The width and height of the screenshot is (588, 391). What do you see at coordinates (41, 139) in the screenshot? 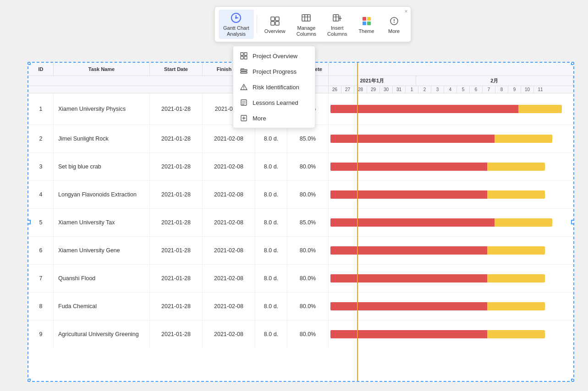
I see `cell-id-2: 2` at bounding box center [41, 139].